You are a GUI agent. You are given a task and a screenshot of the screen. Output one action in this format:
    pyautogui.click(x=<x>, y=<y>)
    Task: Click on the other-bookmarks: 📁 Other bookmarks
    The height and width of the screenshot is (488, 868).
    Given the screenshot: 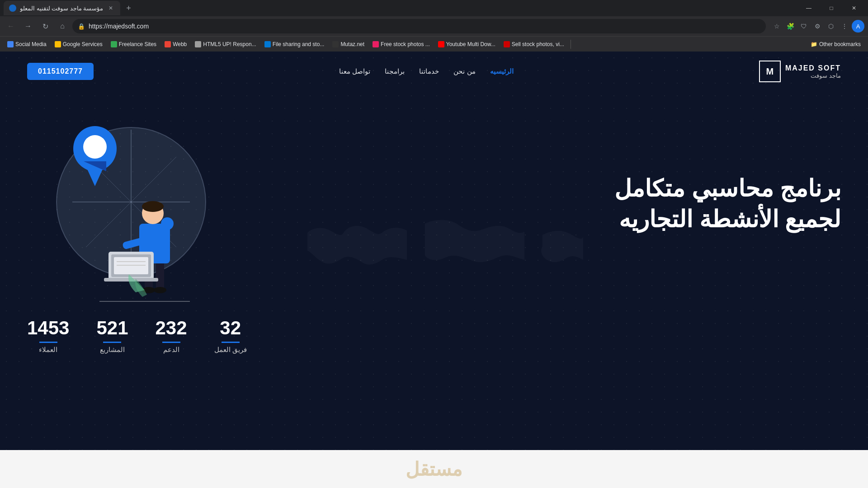 What is the action you would take?
    pyautogui.click(x=835, y=44)
    